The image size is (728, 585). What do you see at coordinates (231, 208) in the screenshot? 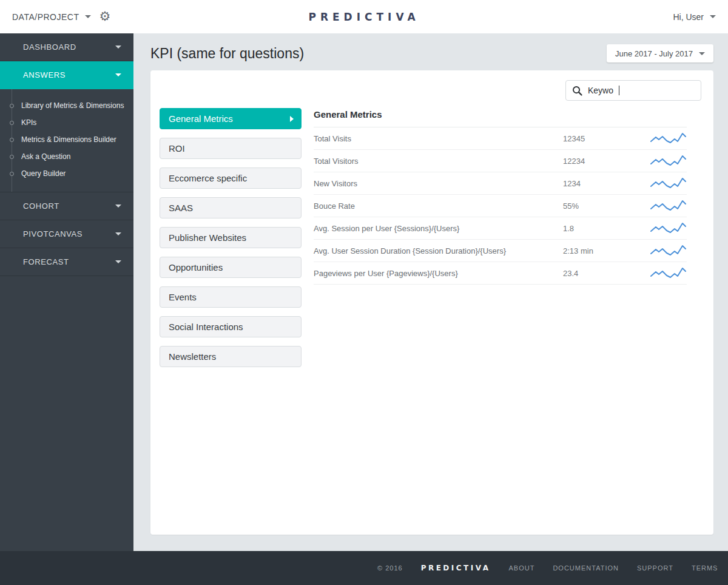
I see `category-saas: SAAS` at bounding box center [231, 208].